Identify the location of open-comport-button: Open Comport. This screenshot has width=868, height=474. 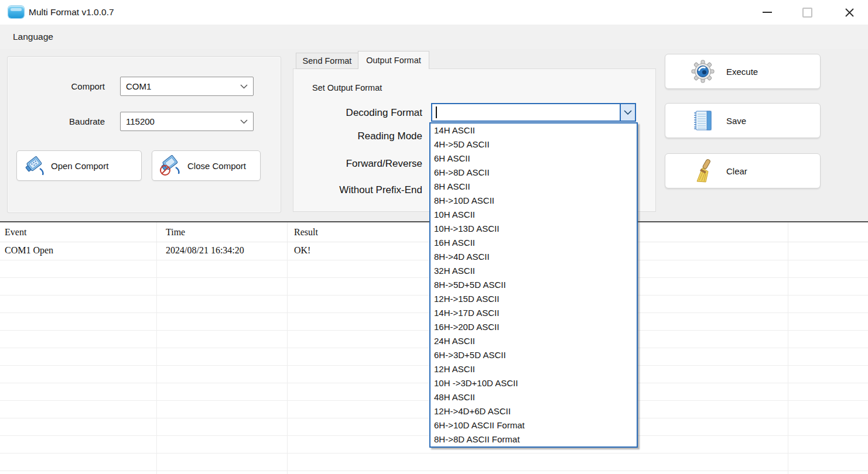
(79, 166).